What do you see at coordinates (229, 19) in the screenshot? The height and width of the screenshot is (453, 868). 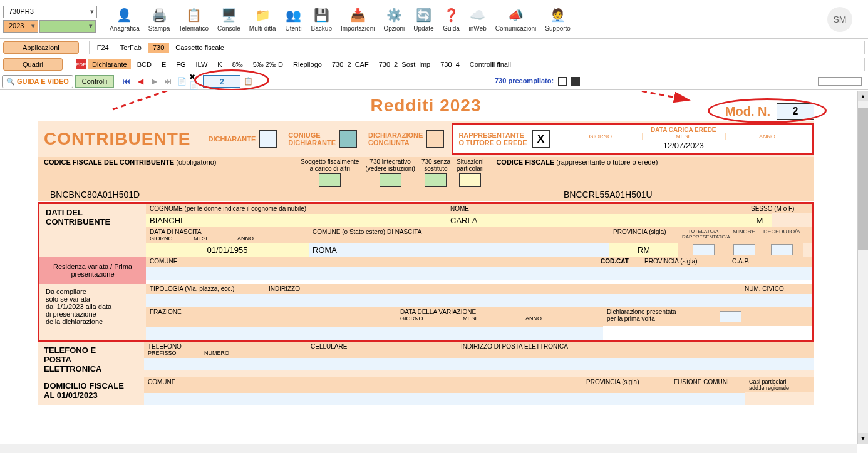 I see `ribbon-console: 🖥️Console` at bounding box center [229, 19].